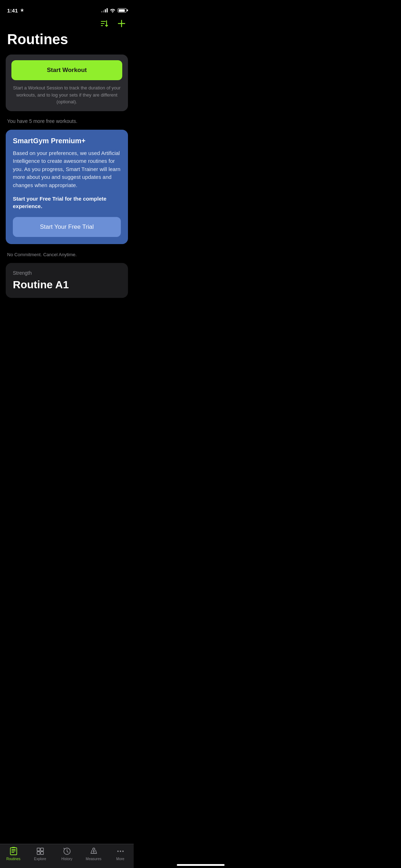  What do you see at coordinates (122, 24) in the screenshot?
I see `add-button` at bounding box center [122, 24].